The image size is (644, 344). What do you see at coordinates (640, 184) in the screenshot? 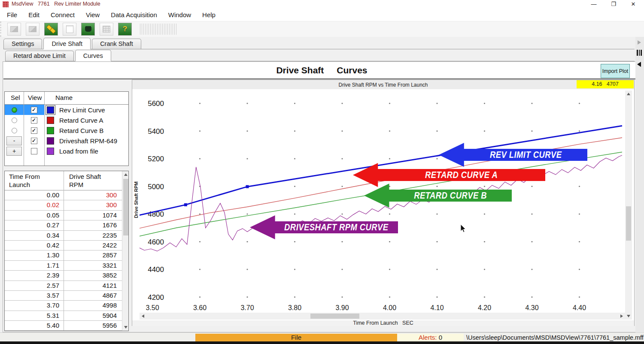
I see `side-splitter` at bounding box center [640, 184].